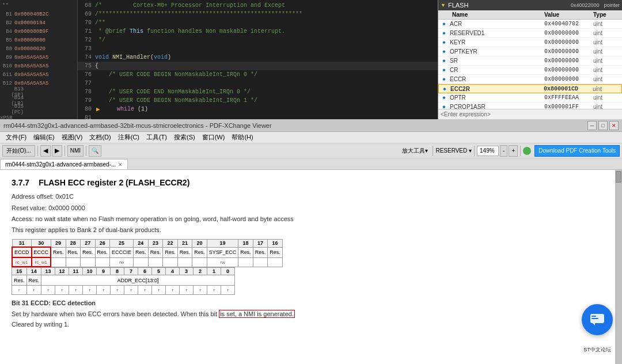  What do you see at coordinates (311, 126) in the screenshot?
I see `pdf-titlebar: rm0444-stm32g0x1-advanced-armbased-32bit…` at bounding box center [311, 126].